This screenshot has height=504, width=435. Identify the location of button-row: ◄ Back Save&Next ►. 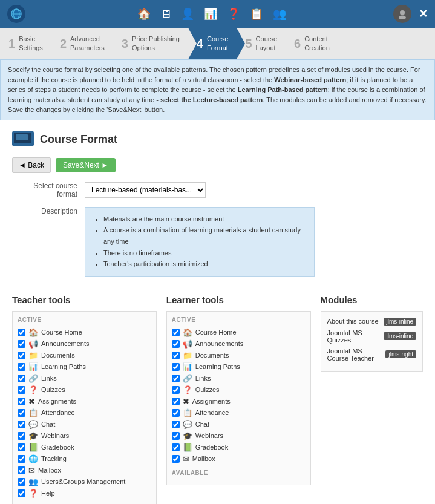
(218, 165).